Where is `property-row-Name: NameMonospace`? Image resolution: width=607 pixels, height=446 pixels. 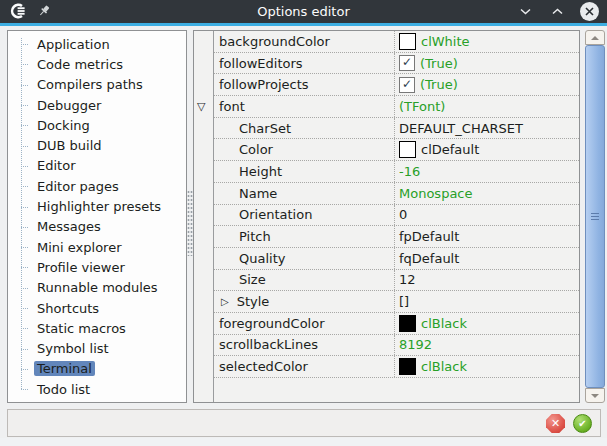
property-row-Name: NameMonospace is located at coordinates (396, 194).